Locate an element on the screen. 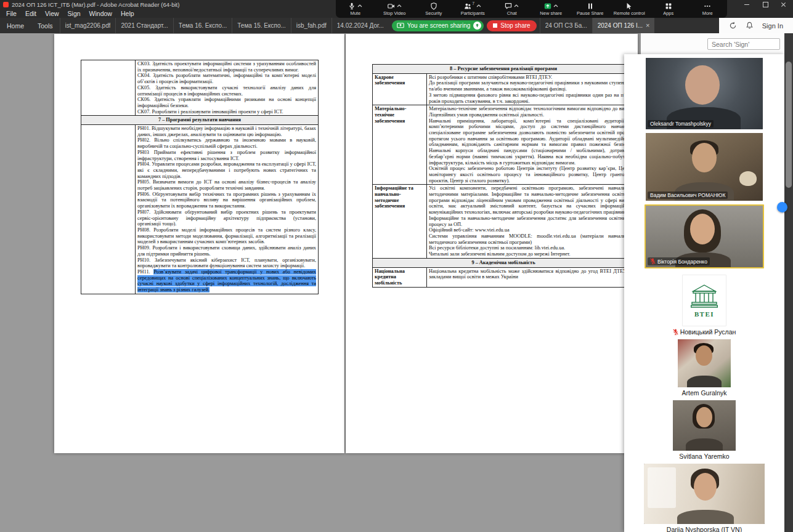 This screenshot has height=532, width=793. zoom-toolbar-button: Remote control is located at coordinates (630, 9).